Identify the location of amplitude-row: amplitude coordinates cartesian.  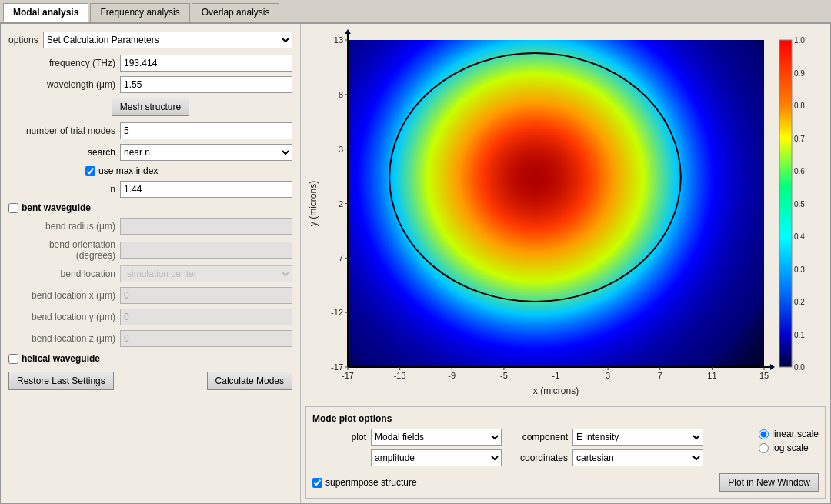
(528, 458).